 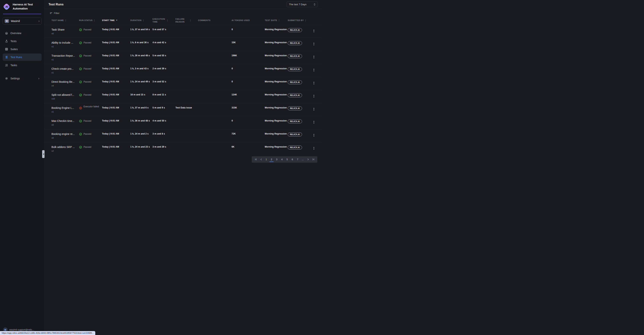 I want to click on pagination-page-5: 5, so click(x=287, y=159).